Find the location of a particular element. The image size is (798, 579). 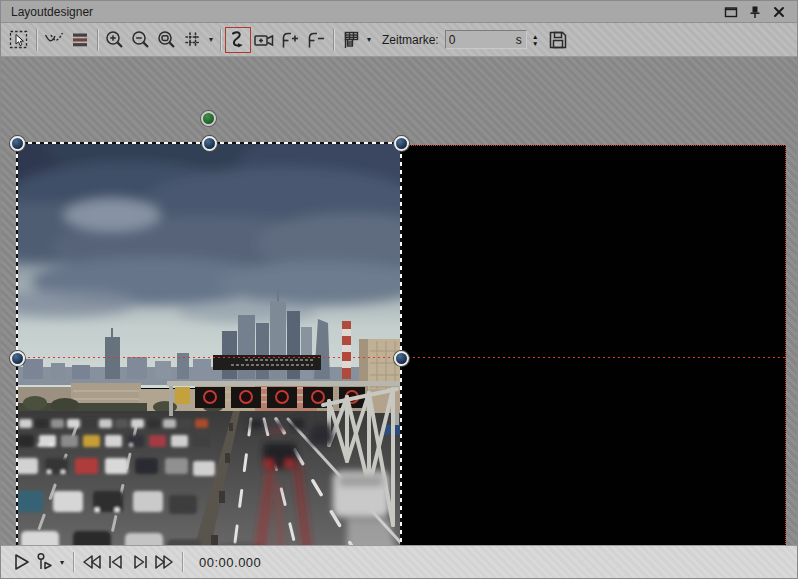

selection-handle-top-left is located at coordinates (18, 144).